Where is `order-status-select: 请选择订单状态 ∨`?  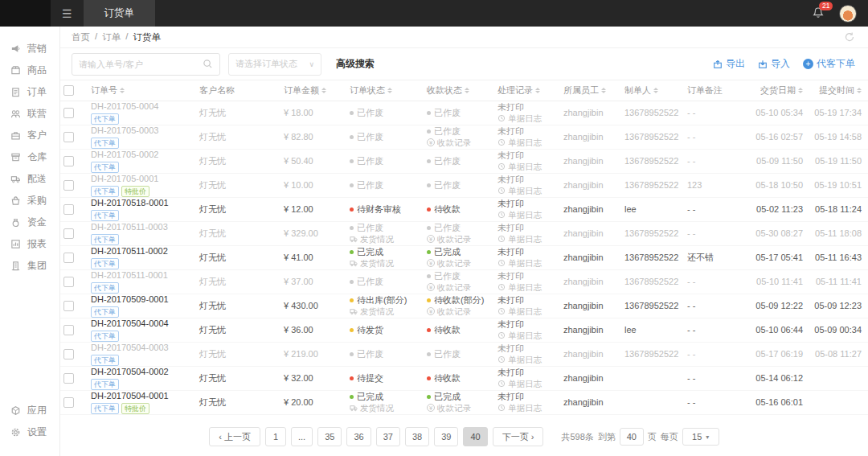
order-status-select: 请选择订单状态 ∨ is located at coordinates (275, 64).